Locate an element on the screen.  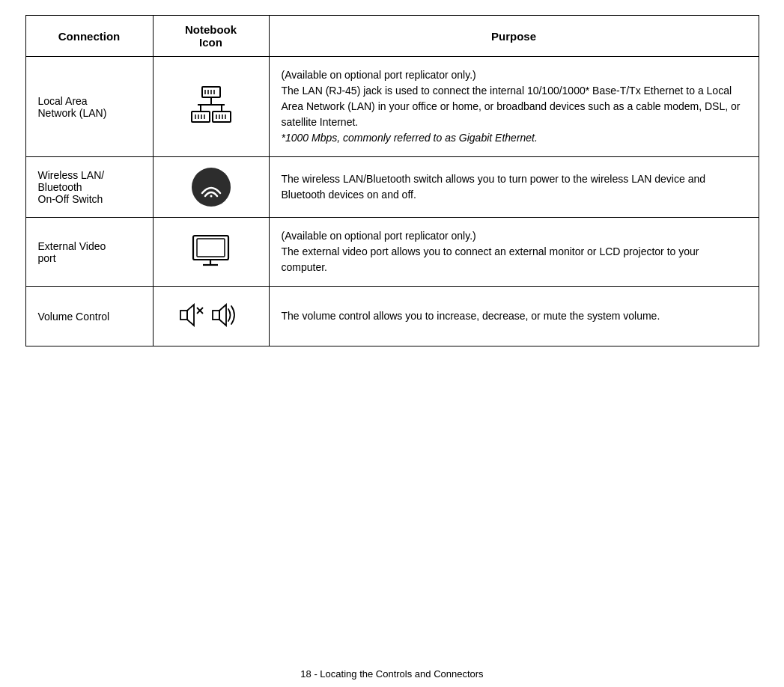
purpose-italic: *1000 Mbps, commonly referred to as Giga… is located at coordinates (410, 138).